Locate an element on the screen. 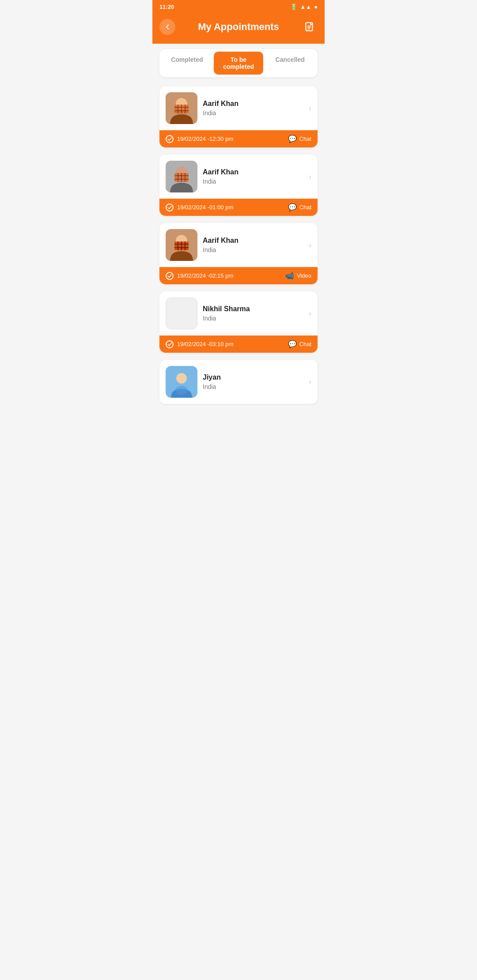  appointment-card: Nikhil Sharma India › 19/02/2024 -03:10 … is located at coordinates (238, 322).